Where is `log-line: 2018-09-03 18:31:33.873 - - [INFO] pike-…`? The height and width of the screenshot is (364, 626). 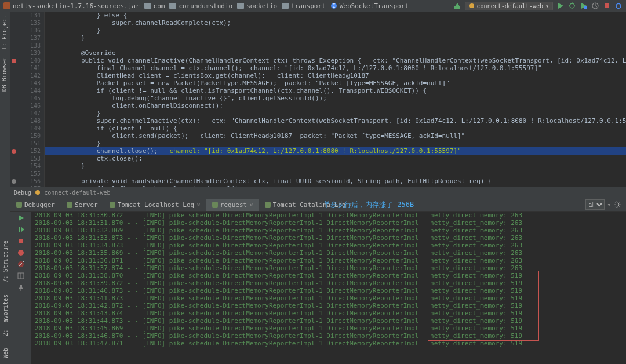 log-line: 2018-09-03 18:31:33.873 - - [INFO] pike-… is located at coordinates (329, 238).